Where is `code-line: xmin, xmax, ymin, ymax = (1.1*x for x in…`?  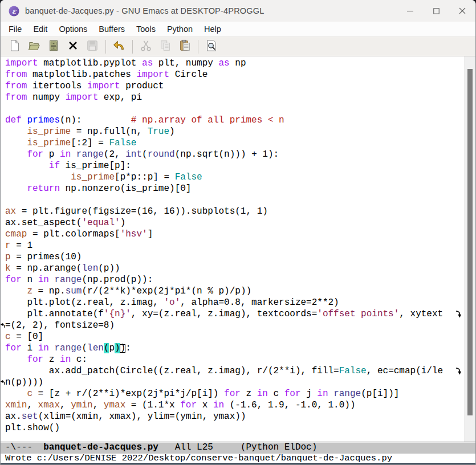
code-line: xmin, xmax, ymin, ymax = (1.1*x for x in… is located at coordinates (233, 405).